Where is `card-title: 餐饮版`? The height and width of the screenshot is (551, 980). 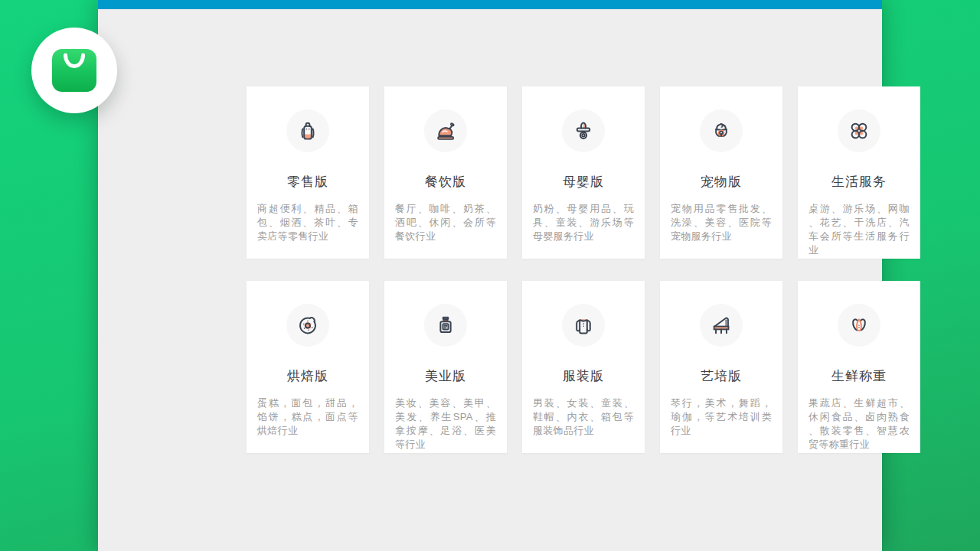
card-title: 餐饮版 is located at coordinates (446, 182).